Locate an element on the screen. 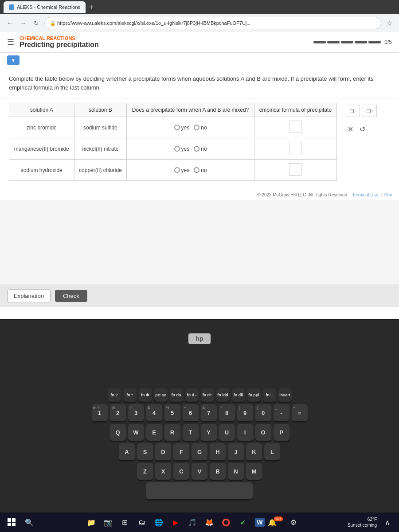 The image size is (399, 532). key-5: %5 is located at coordinates (172, 413).